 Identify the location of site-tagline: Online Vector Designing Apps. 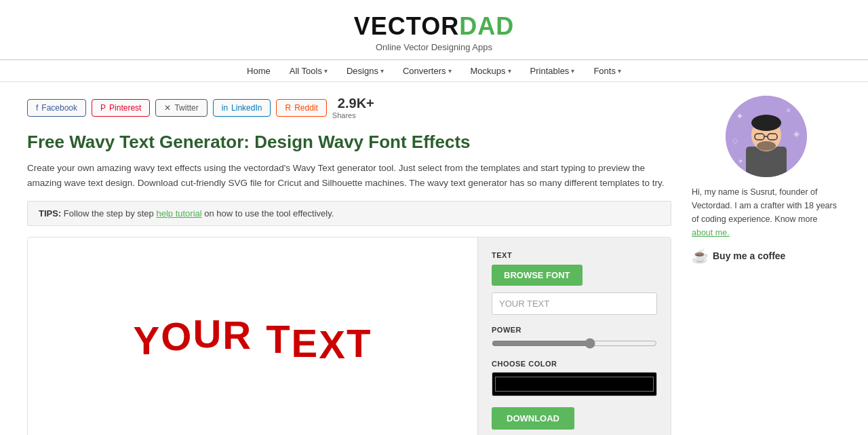
(434, 48).